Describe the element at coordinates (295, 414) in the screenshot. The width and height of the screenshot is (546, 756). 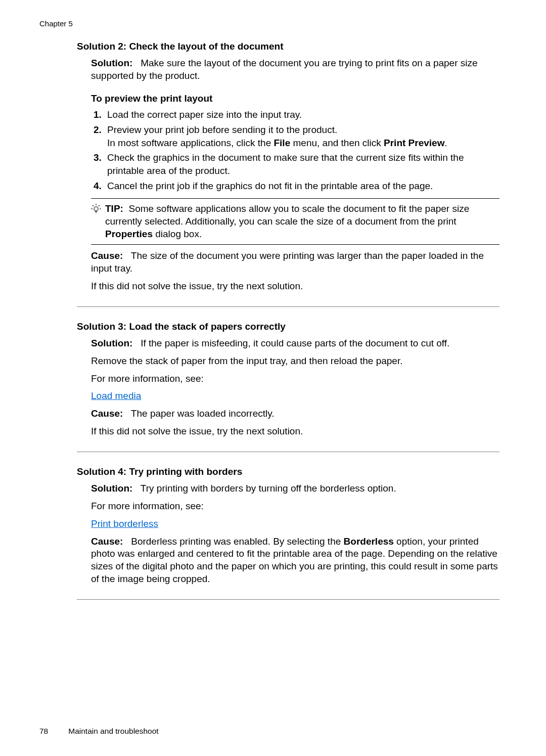
I see `solution-3-cause: Cause: The paper was loaded incorrectly.` at that location.